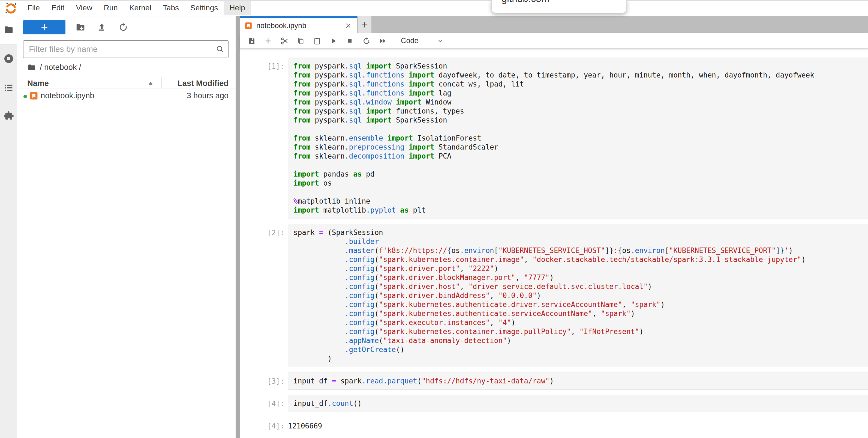 This screenshot has height=438, width=868. Describe the element at coordinates (67, 96) in the screenshot. I see `file-name: notebook.ipynb` at that location.